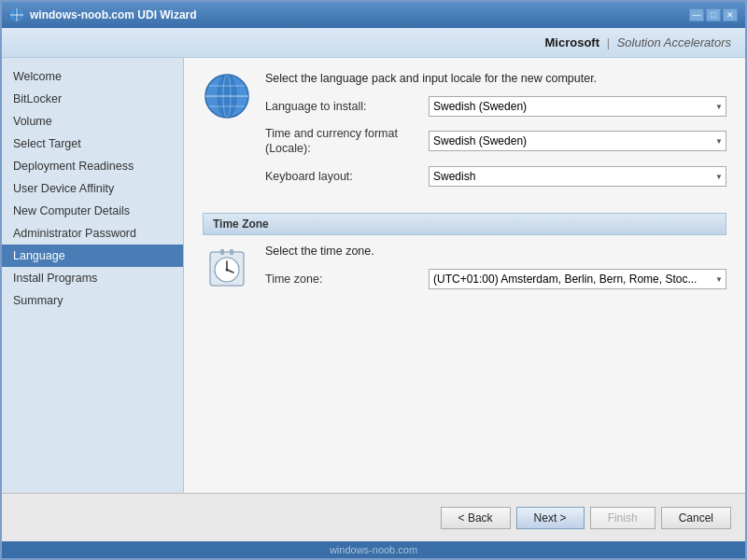 The height and width of the screenshot is (560, 747). I want to click on sidebar-item-welcome: Welcome, so click(92, 77).